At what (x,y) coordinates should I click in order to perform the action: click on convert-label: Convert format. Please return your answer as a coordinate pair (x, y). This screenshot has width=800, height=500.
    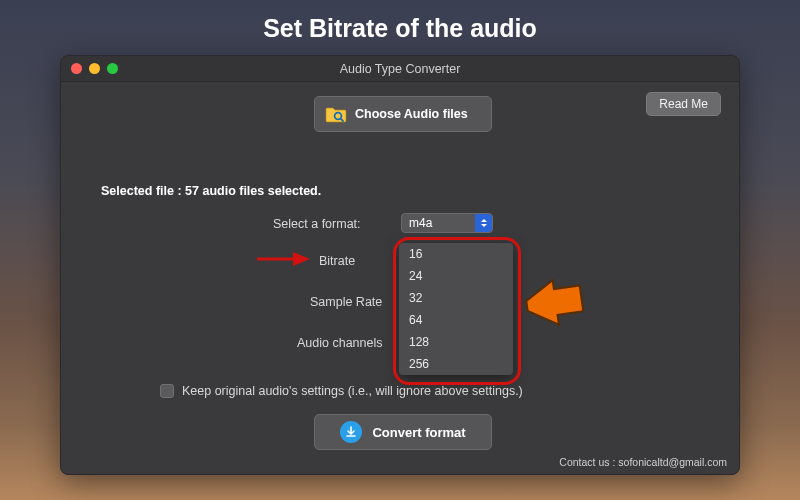
    Looking at the image, I should click on (418, 432).